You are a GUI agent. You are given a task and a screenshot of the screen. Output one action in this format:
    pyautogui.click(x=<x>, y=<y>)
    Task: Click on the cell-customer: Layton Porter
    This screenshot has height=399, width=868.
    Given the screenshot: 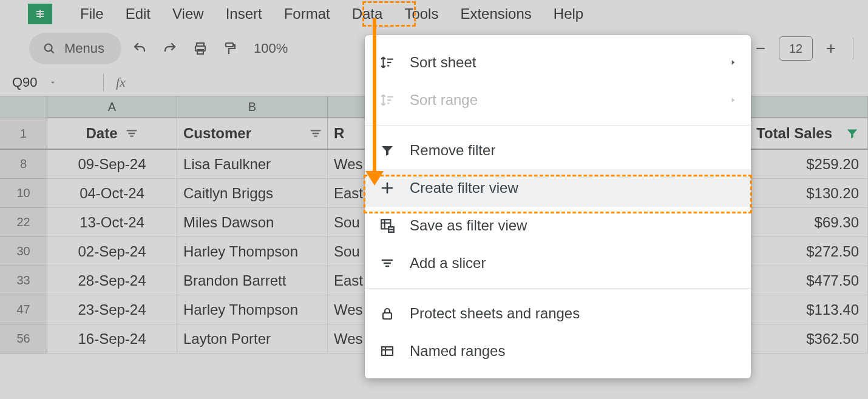 What is the action you would take?
    pyautogui.click(x=253, y=339)
    